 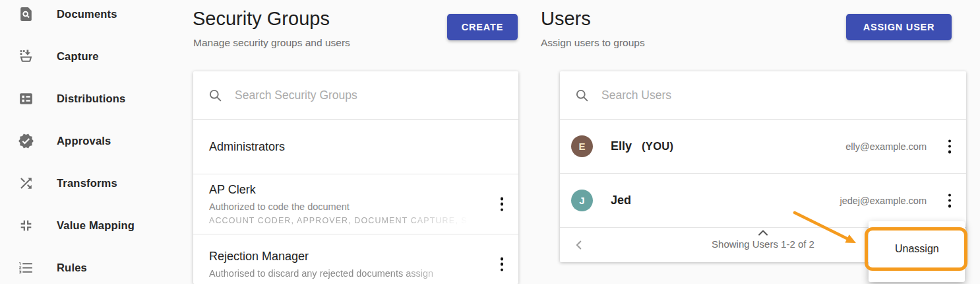 I want to click on sidebar-item-documents: Documents, so click(x=86, y=17).